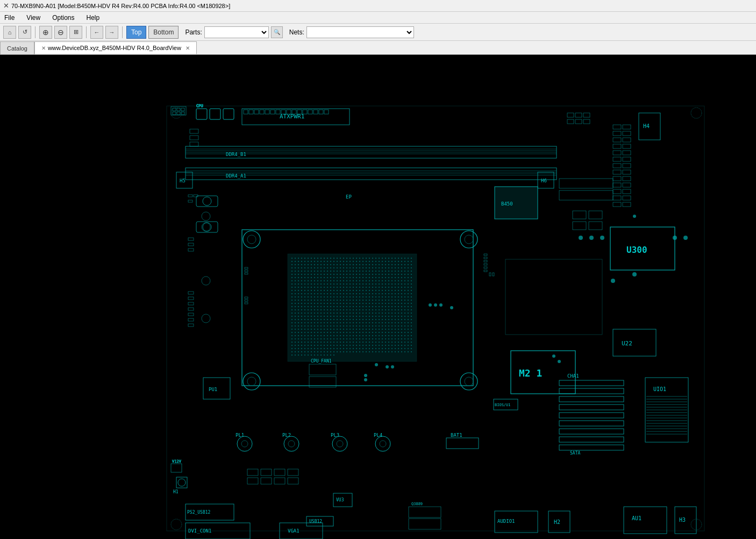 The image size is (756, 539). I want to click on svg-text: H4, so click(646, 126).